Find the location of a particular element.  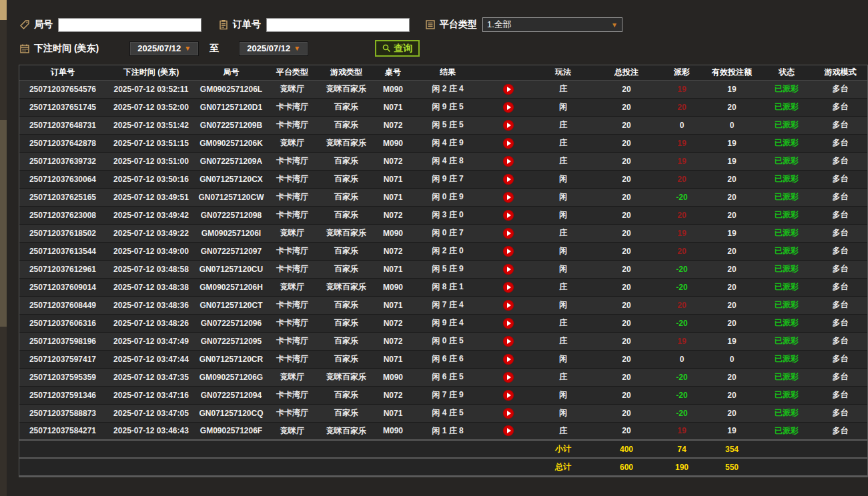

table-row: 2507120376090142025-07-12 03:48:38GM0902… is located at coordinates (443, 287).